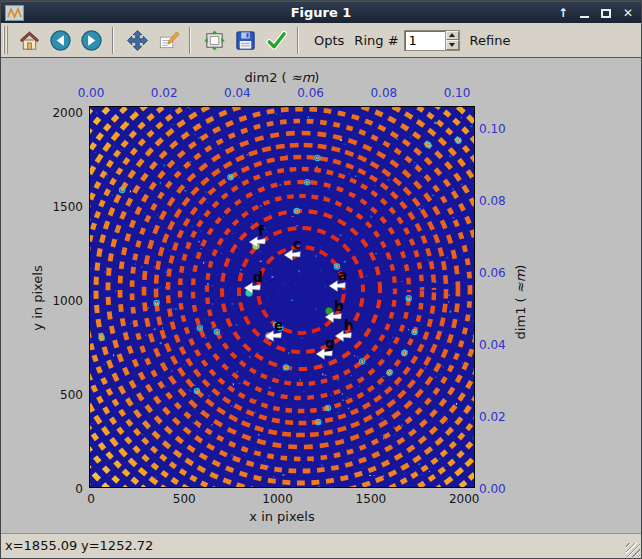 The width and height of the screenshot is (642, 559). Describe the element at coordinates (633, 550) in the screenshot. I see `resize-grip` at that location.